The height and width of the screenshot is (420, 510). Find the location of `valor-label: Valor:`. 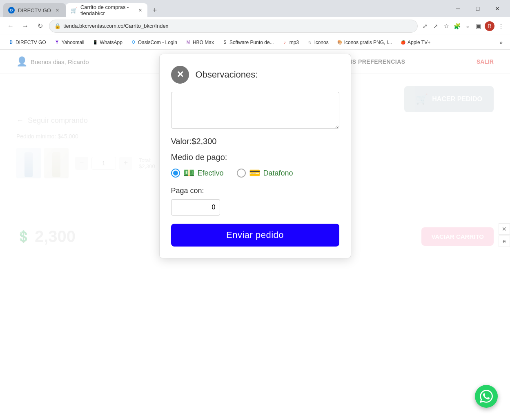

valor-label: Valor: is located at coordinates (181, 141).